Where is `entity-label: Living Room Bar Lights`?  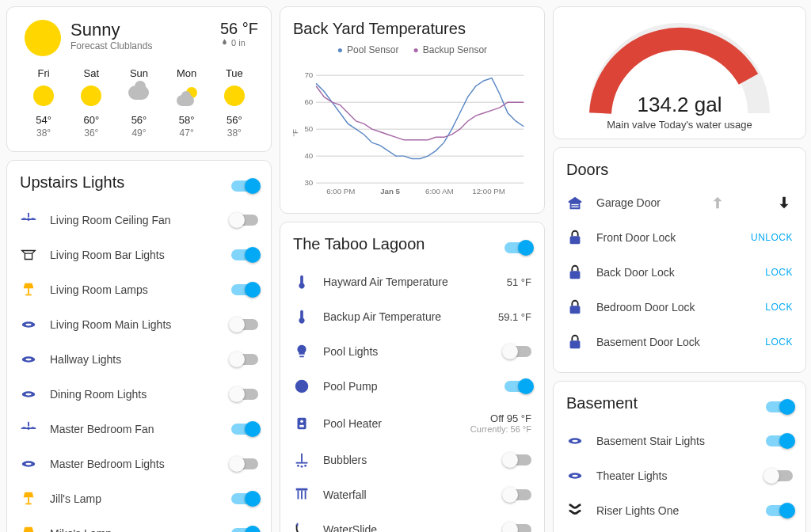
entity-label: Living Room Bar Lights is located at coordinates (135, 255).